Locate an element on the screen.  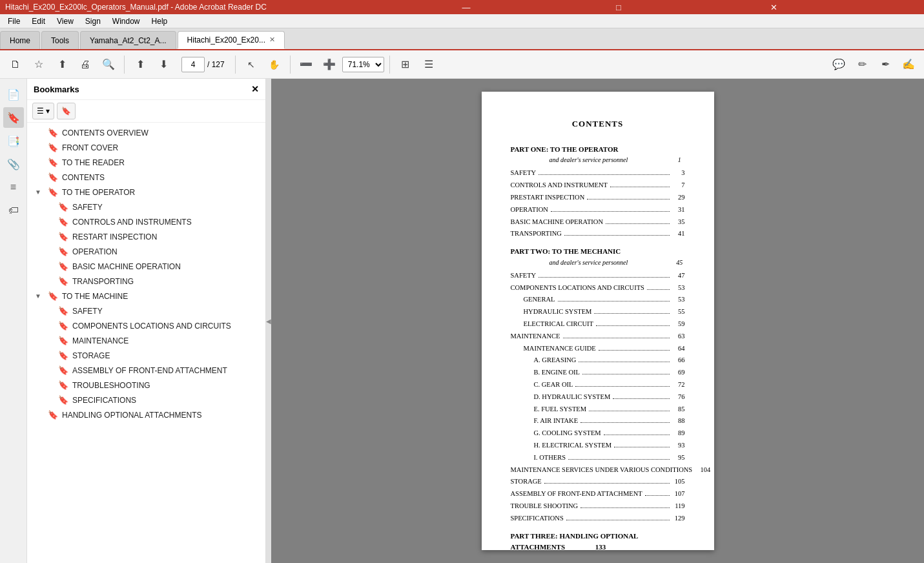
menu-edit: Edit is located at coordinates (39, 21).